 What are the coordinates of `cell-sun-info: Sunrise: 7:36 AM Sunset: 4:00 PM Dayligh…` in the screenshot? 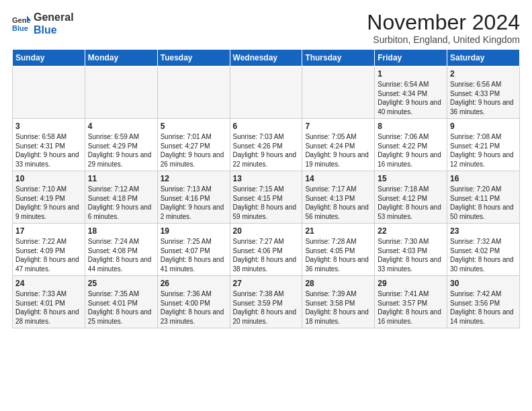 It's located at (193, 308).